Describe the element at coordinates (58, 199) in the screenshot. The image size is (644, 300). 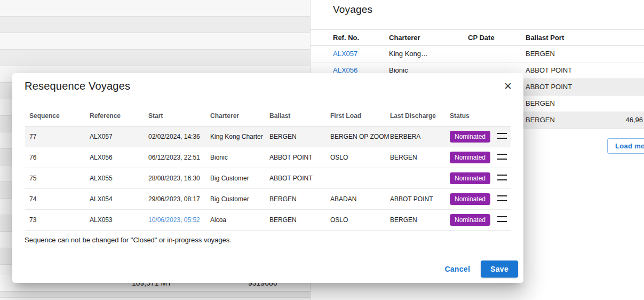
I see `sequence-cell: 74` at that location.